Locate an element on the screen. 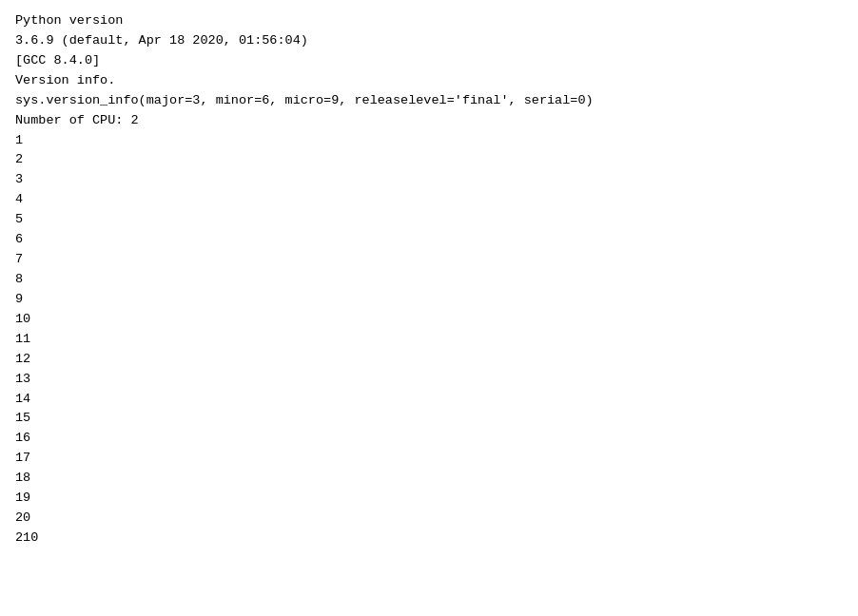 The width and height of the screenshot is (858, 616). output-line: 210 is located at coordinates (429, 538).